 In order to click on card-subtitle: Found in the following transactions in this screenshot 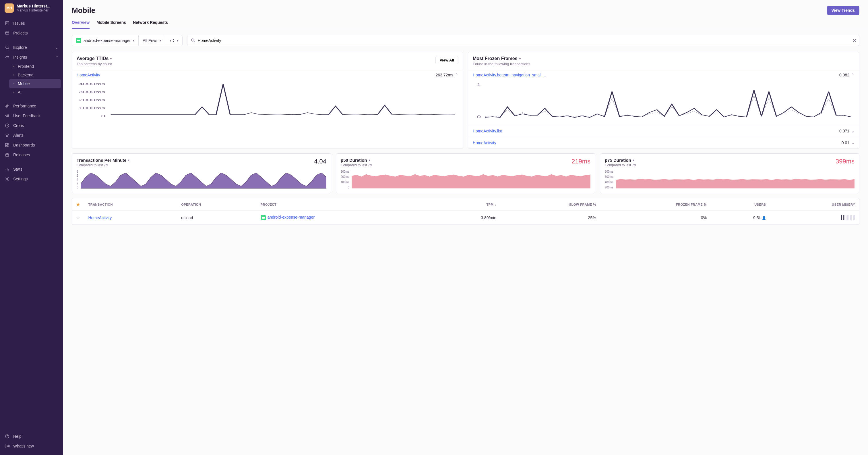, I will do `click(501, 64)`.